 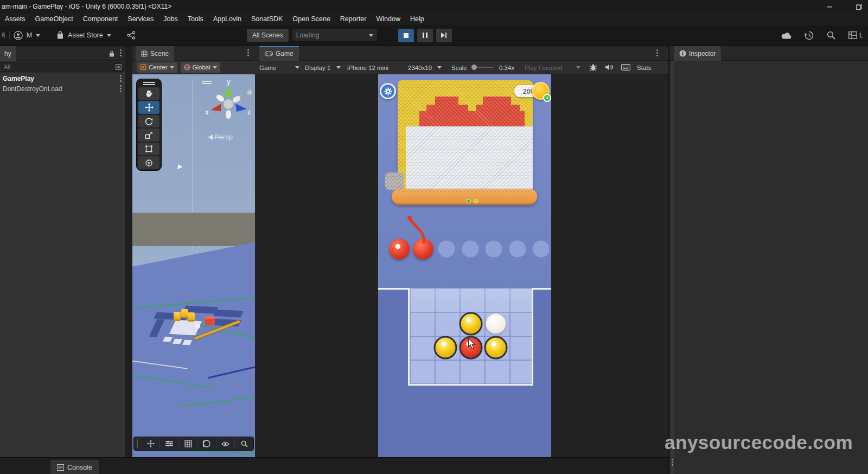 I want to click on rect-tool-icon, so click(x=149, y=149).